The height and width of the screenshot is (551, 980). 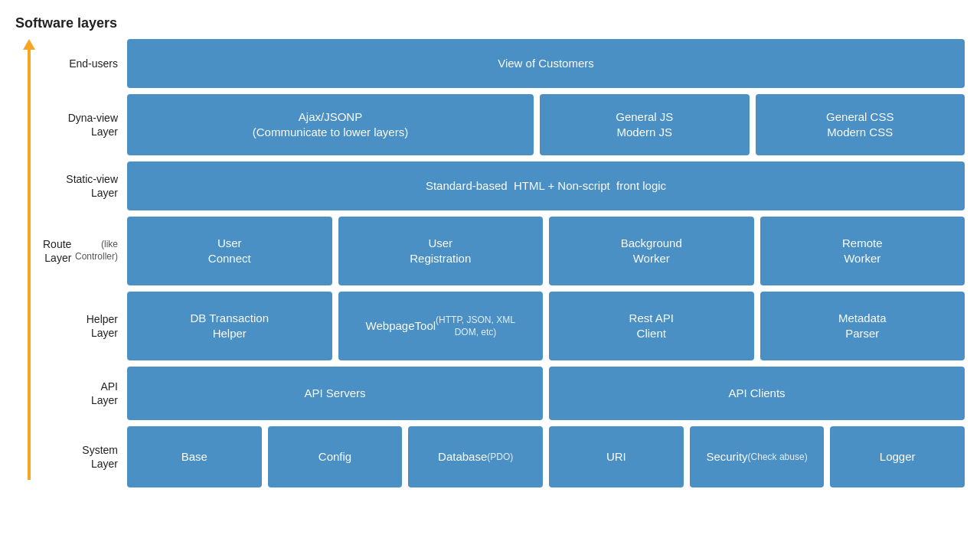 What do you see at coordinates (652, 326) in the screenshot?
I see `box-rest-api-client: Rest APIClient` at bounding box center [652, 326].